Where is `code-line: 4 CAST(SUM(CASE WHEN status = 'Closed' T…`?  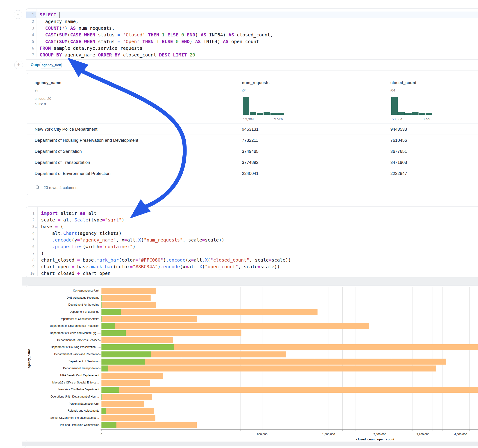
code-line: 4 CAST(SUM(CASE WHEN status = 'Closed' T… is located at coordinates (252, 35).